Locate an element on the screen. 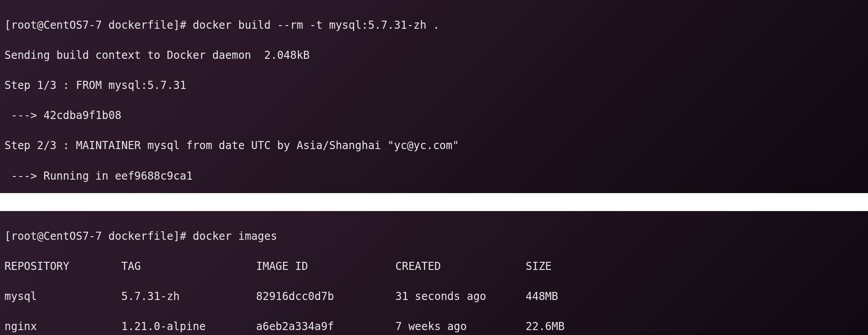  cell-size: 448MB is located at coordinates (695, 297).